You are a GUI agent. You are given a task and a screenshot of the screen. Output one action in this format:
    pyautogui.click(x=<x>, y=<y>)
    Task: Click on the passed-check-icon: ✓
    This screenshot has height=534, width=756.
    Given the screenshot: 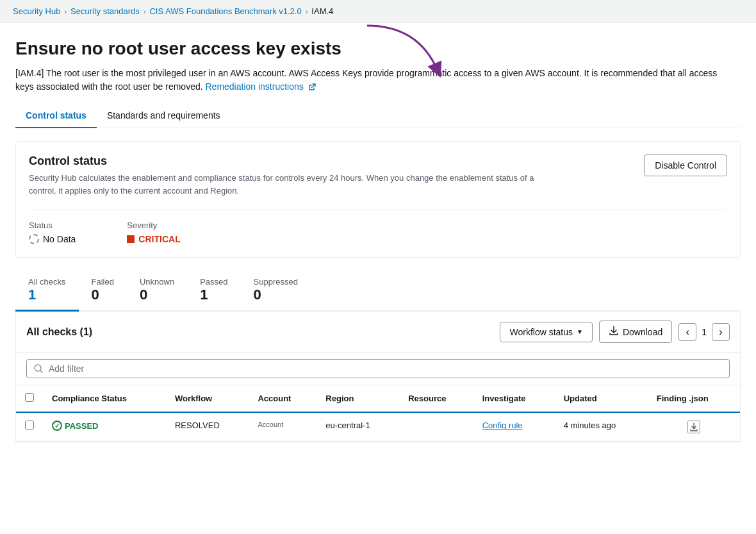 What is the action you would take?
    pyautogui.click(x=57, y=426)
    